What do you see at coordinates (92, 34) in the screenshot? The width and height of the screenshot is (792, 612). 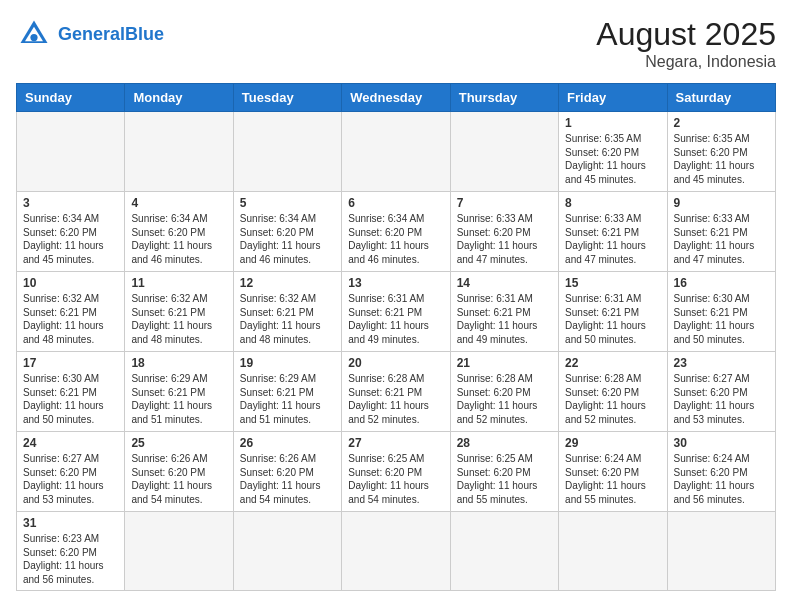 I see `logo-general: General` at bounding box center [92, 34].